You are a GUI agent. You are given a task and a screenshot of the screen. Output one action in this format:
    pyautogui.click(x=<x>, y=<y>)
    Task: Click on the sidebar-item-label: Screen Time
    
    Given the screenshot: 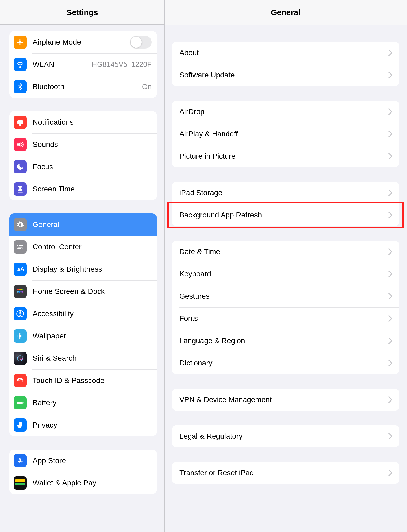 What is the action you would take?
    pyautogui.click(x=54, y=189)
    